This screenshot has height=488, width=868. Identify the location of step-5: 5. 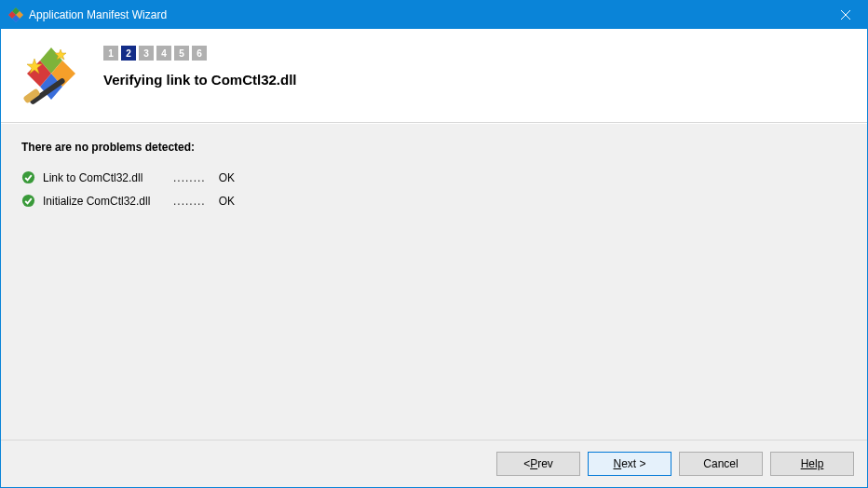
(182, 53).